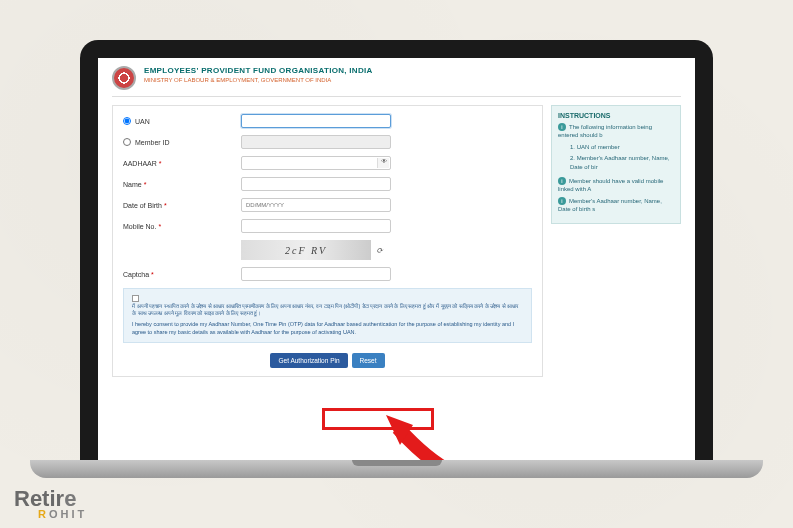 This screenshot has height=528, width=793. Describe the element at coordinates (316, 163) in the screenshot. I see `aadhaar-input` at that location.